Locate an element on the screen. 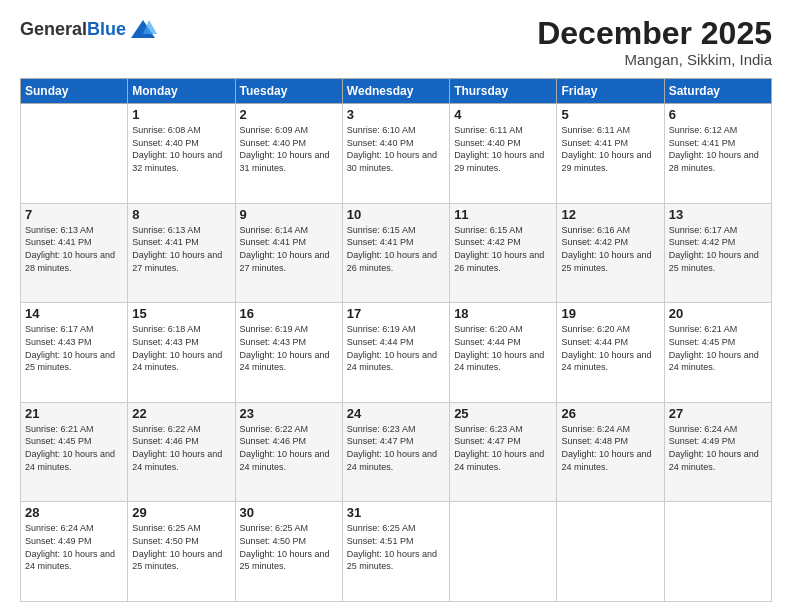  day-cell: 17Sunrise: 6:19 AMSunset: 4:44 PMDayligh… is located at coordinates (396, 353).